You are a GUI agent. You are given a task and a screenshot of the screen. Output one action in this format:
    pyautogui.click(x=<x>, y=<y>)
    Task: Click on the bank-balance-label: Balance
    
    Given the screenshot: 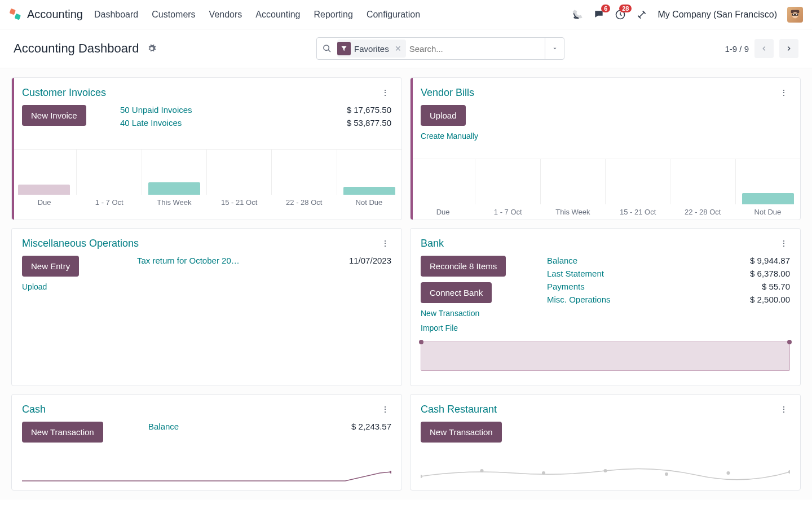 What is the action you would take?
    pyautogui.click(x=562, y=261)
    